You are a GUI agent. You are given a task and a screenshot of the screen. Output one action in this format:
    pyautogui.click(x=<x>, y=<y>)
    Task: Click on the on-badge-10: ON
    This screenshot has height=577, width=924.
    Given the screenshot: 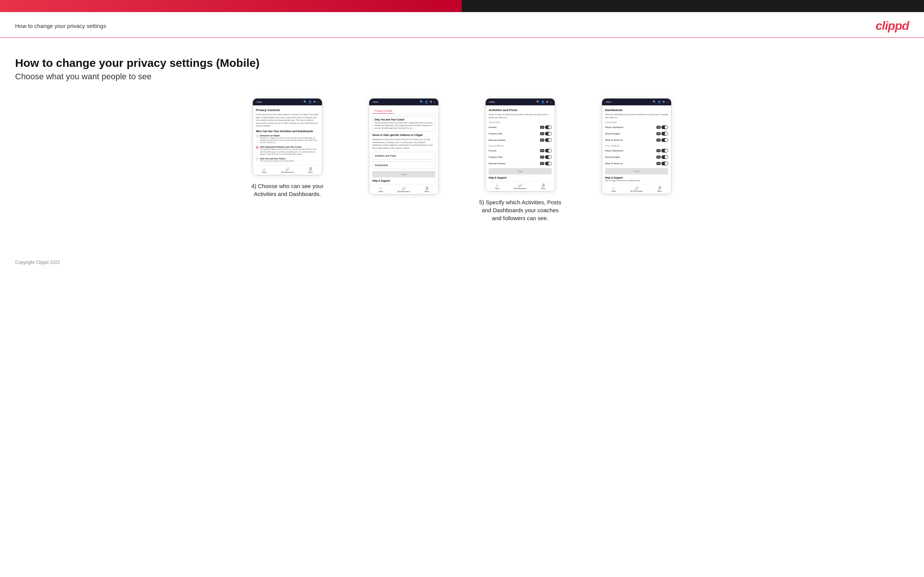 What is the action you would take?
    pyautogui.click(x=659, y=151)
    